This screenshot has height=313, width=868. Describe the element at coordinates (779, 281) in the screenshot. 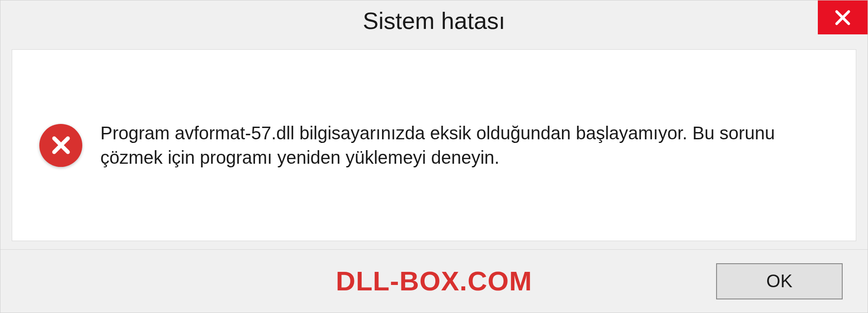

I see `ok-button-label: OK` at that location.